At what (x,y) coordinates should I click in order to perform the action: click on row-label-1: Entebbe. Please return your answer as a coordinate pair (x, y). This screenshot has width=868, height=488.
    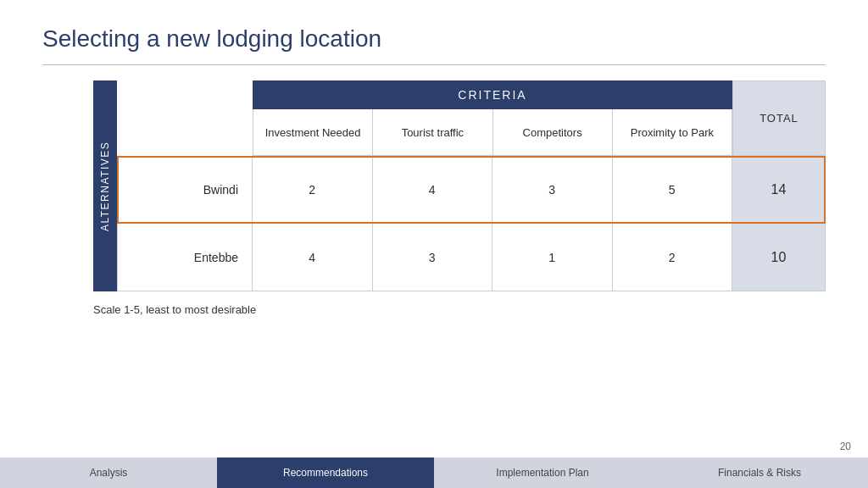
    Looking at the image, I should click on (185, 258).